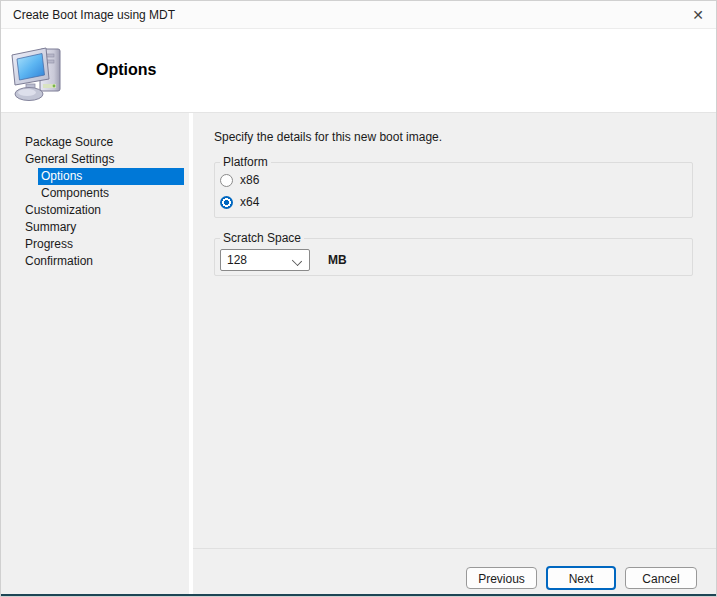 The width and height of the screenshot is (717, 597). What do you see at coordinates (95, 202) in the screenshot?
I see `wizard-step-list: Package Source General Settings Options …` at bounding box center [95, 202].